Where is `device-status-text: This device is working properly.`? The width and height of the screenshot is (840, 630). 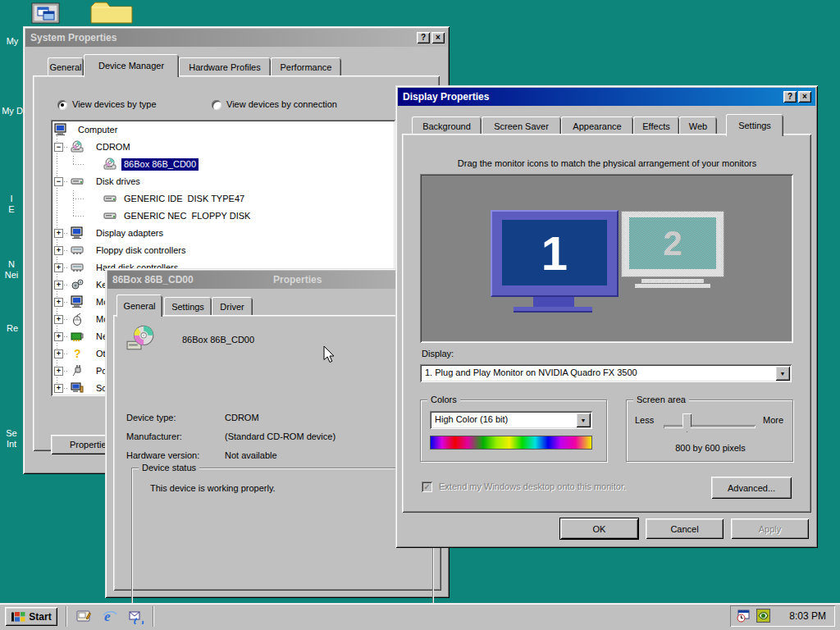 device-status-text: This device is working properly. is located at coordinates (213, 488).